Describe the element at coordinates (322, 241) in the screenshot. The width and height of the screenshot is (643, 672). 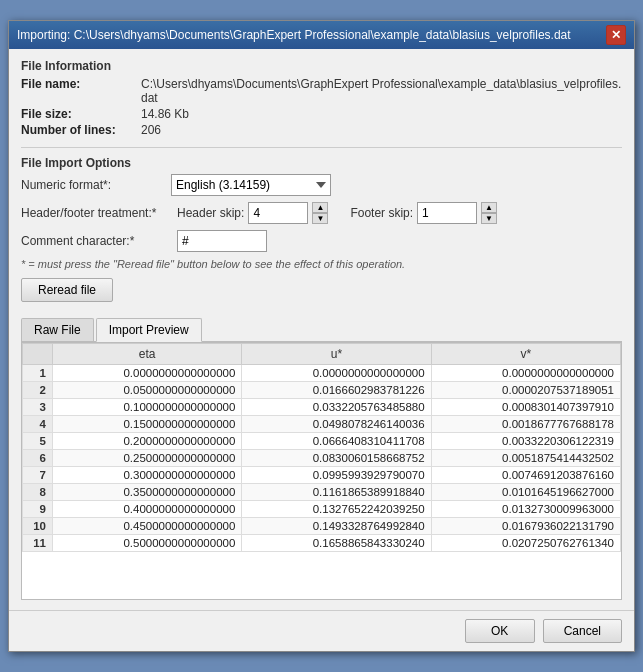
I see `comment-char-row: Comment character:*` at that location.